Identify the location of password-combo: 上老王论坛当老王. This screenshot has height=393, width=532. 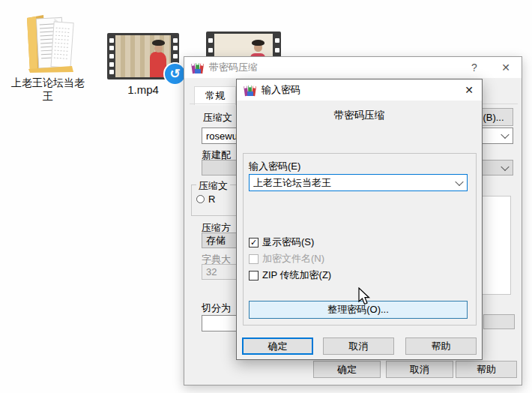
(358, 183).